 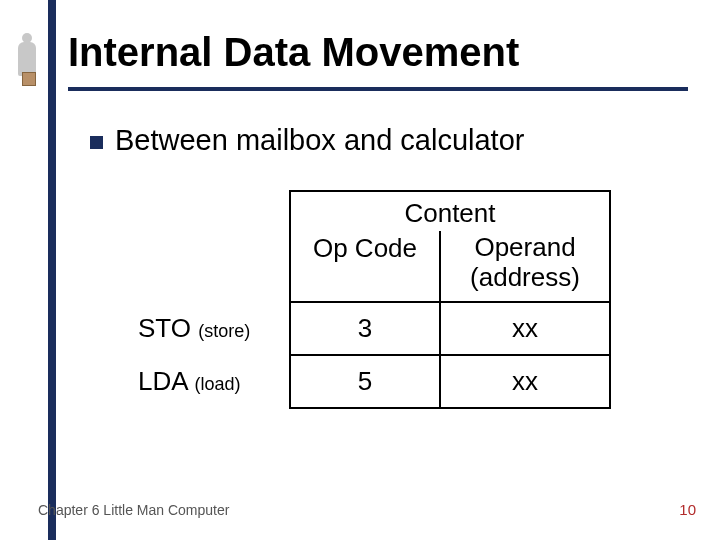 I want to click on mnemonic-cell: LDA (load), so click(x=210, y=382).